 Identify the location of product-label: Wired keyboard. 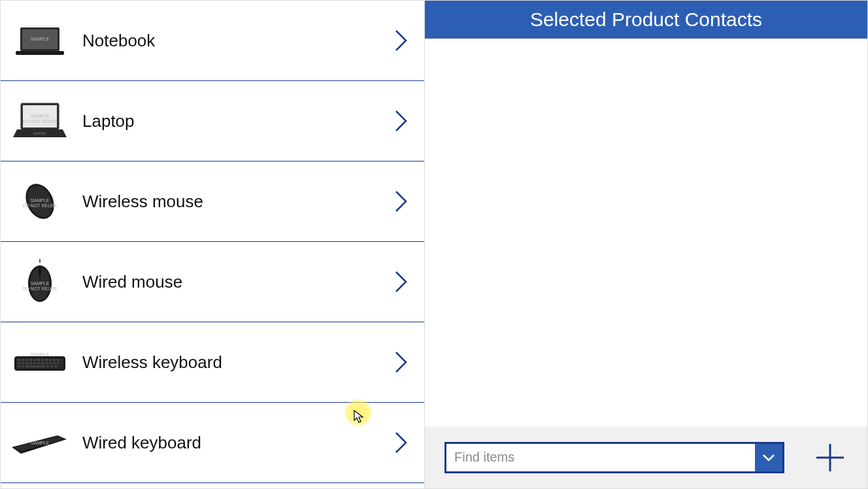
(235, 443).